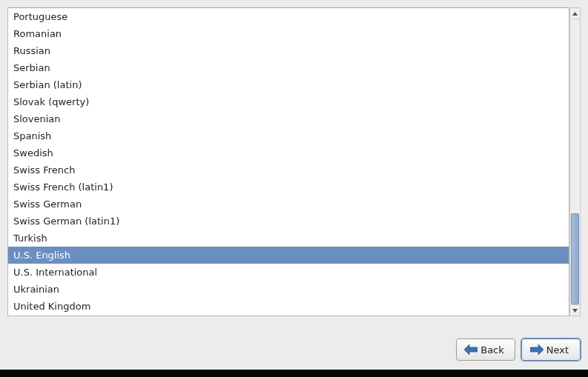 The image size is (588, 377). What do you see at coordinates (575, 161) in the screenshot?
I see `scroll-track` at bounding box center [575, 161].